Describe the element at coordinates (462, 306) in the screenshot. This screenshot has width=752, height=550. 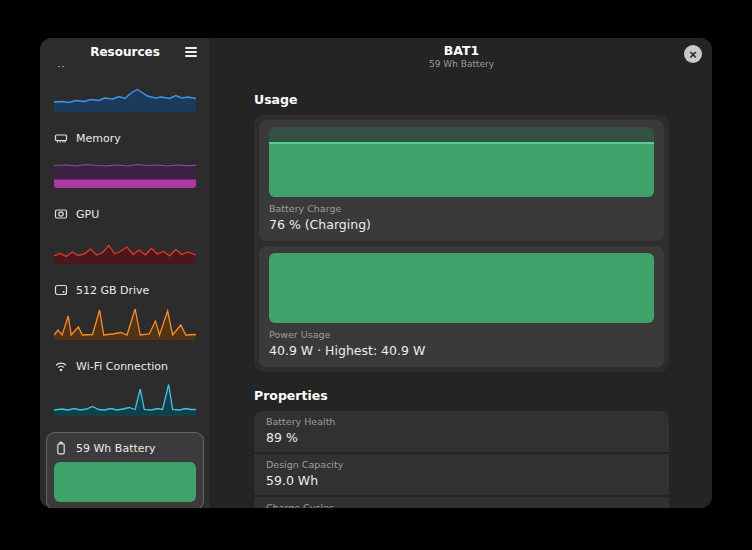
I see `power-usage-tile: Power Usage 40.9 W · Highest: 40.9 W` at that location.